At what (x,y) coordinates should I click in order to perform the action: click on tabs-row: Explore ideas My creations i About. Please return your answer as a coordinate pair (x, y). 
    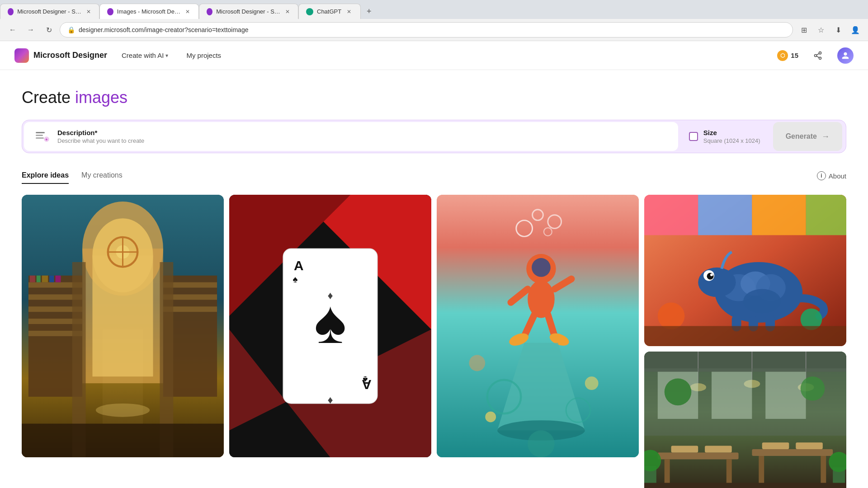
    Looking at the image, I should click on (434, 176).